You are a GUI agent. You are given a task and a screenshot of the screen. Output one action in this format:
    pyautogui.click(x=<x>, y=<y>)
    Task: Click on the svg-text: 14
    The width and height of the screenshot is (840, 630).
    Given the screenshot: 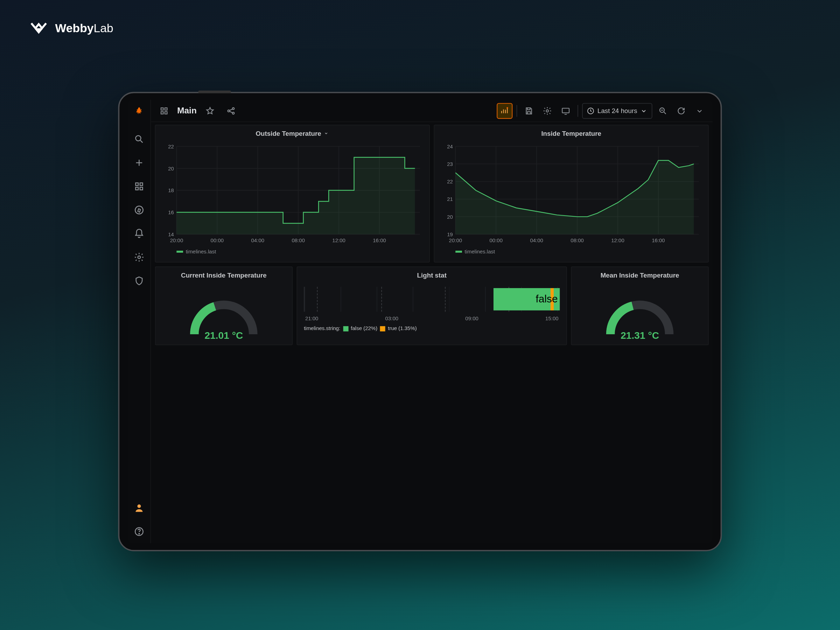 What is the action you would take?
    pyautogui.click(x=171, y=234)
    